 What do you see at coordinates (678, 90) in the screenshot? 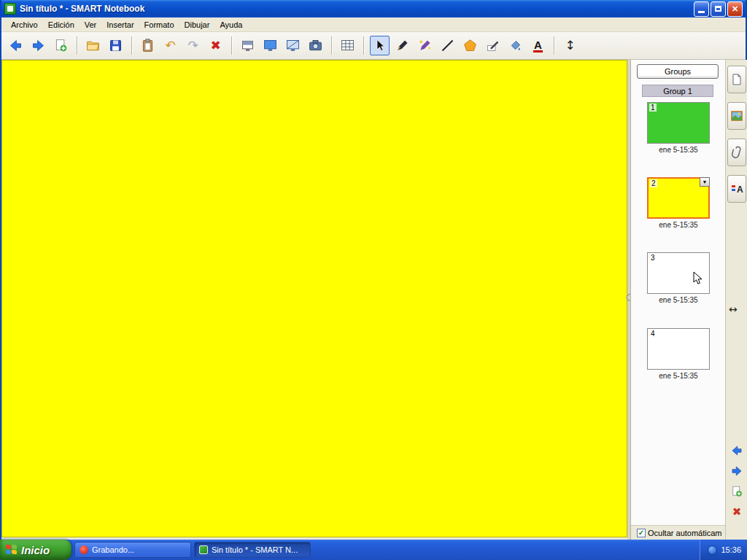
I see `group-header: Group 1` at bounding box center [678, 90].